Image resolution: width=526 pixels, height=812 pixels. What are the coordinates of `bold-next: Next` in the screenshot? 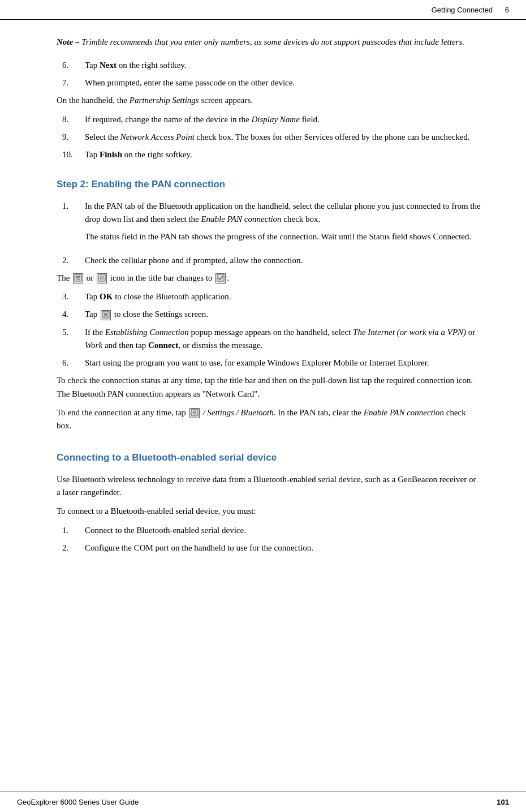 It's located at (108, 65).